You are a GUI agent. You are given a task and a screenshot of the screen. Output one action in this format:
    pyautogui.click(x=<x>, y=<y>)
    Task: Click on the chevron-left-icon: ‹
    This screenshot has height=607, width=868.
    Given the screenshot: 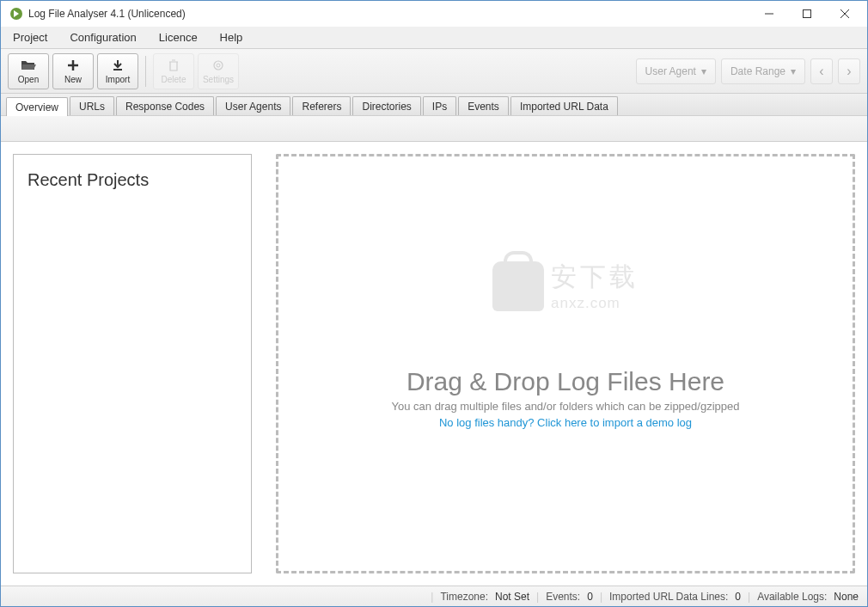 What is the action you would take?
    pyautogui.click(x=822, y=71)
    